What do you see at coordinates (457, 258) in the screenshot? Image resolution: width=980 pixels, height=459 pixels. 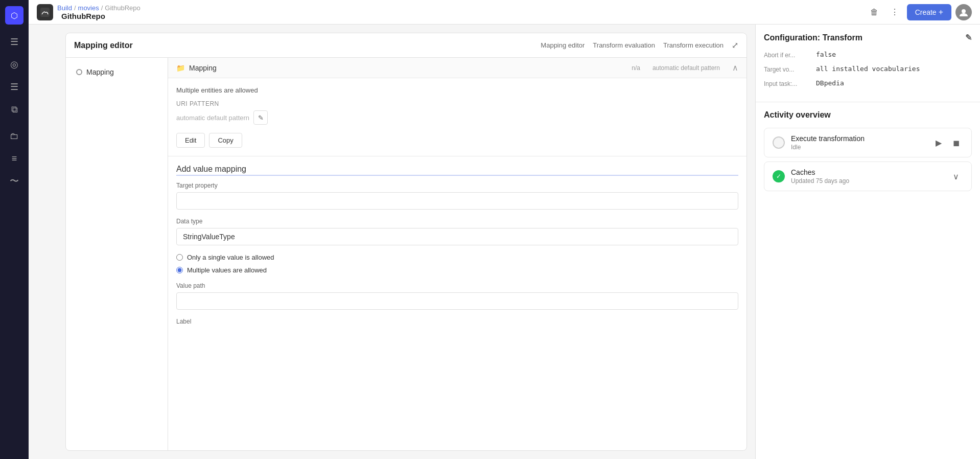 I see `single-value-option: Only a single value is allowed` at bounding box center [457, 258].